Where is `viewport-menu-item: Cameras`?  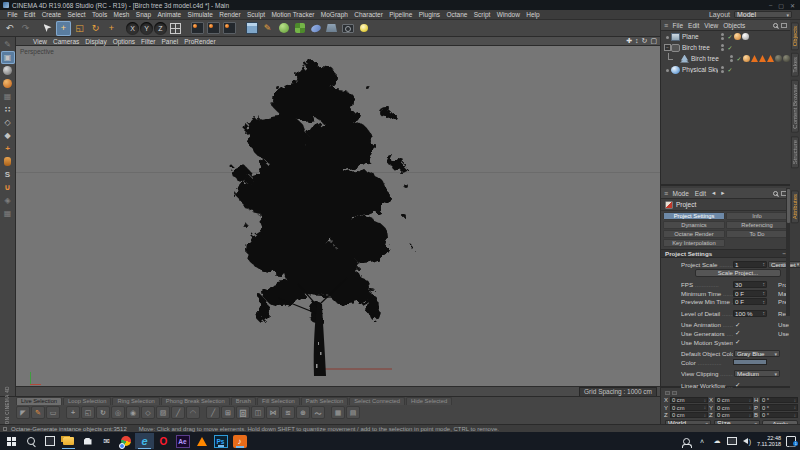 viewport-menu-item: Cameras is located at coordinates (66, 42).